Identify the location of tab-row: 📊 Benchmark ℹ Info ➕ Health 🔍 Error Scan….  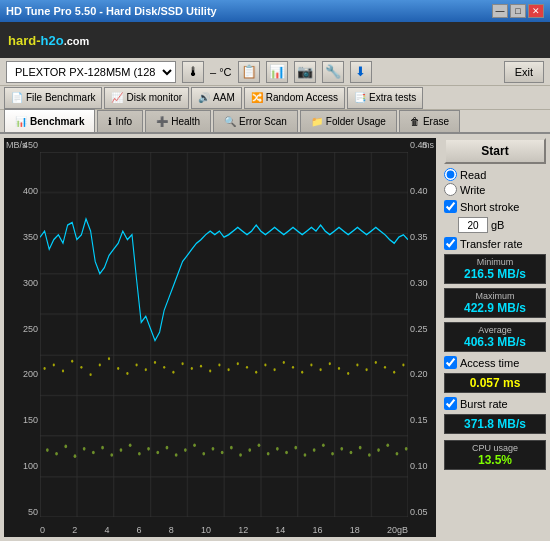
(275, 122).